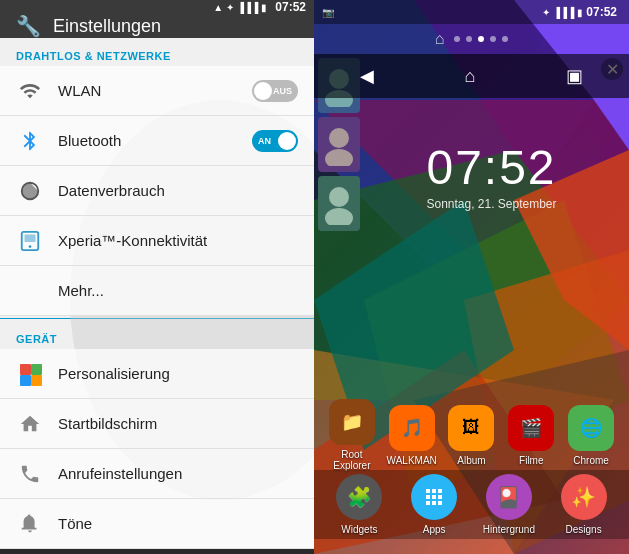  Describe the element at coordinates (156, 552) in the screenshot. I see `home-button-left: ⌂` at that location.